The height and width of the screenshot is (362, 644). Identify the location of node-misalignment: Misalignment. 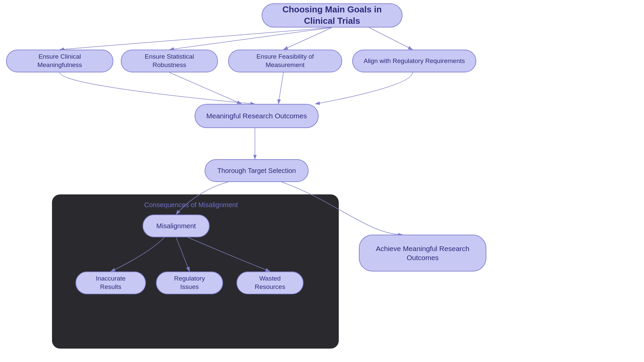
(176, 226).